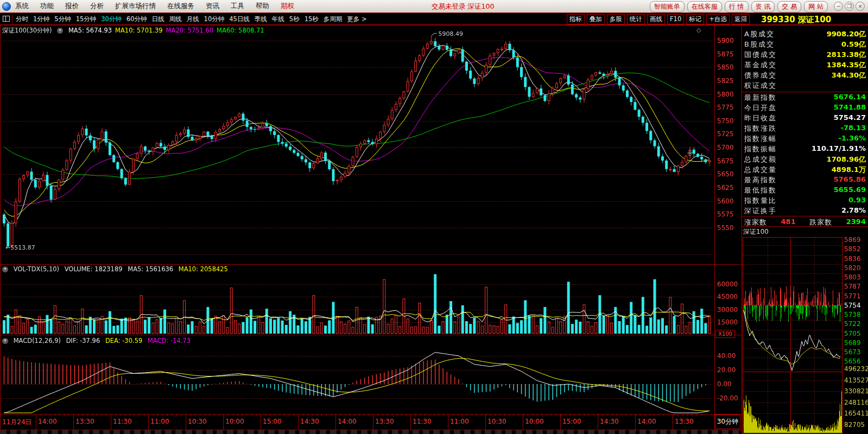 The width and height of the screenshot is (868, 434). I want to click on action-button-资讯: 资 讯, so click(763, 7).